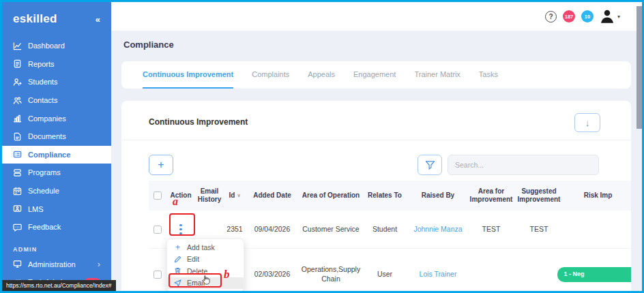 The width and height of the screenshot is (644, 293). I want to click on col-area-for-improvement: Area for Improvement, so click(491, 196).